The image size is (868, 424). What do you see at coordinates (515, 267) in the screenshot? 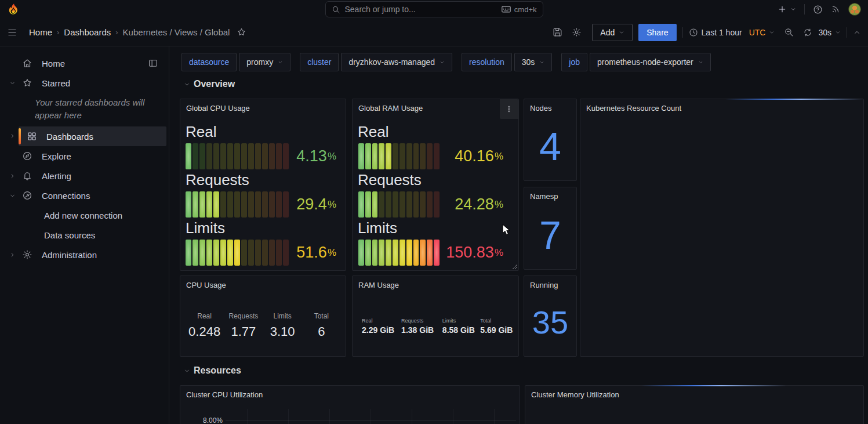
I see `panel-resize-handle` at bounding box center [515, 267].